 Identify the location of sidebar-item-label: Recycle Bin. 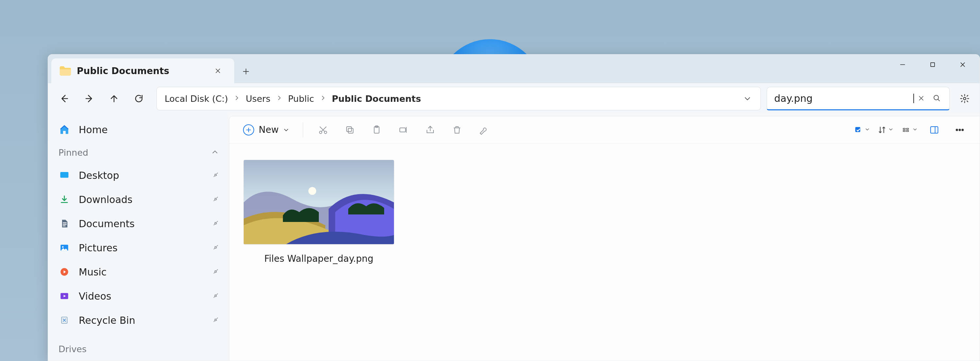
(107, 320).